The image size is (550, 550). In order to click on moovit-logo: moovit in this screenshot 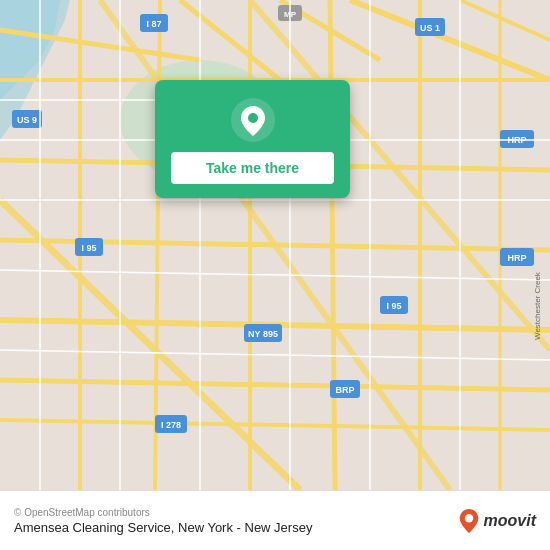, I will do `click(497, 521)`.